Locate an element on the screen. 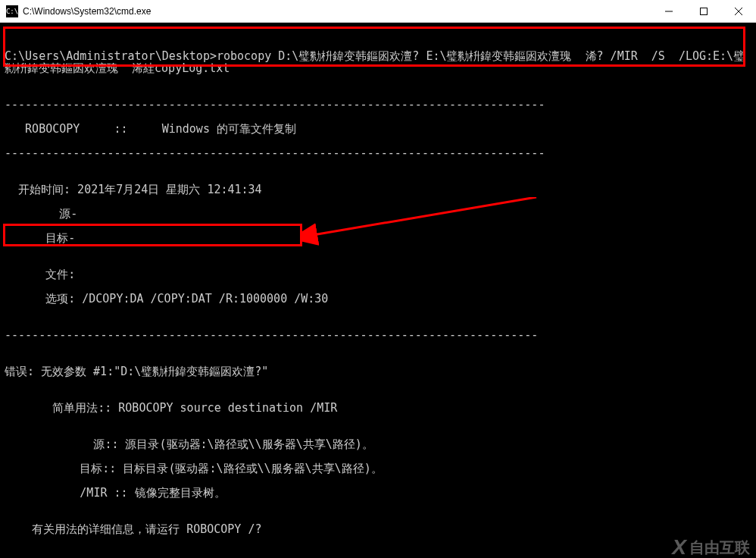 The width and height of the screenshot is (756, 558). window-control-buttons is located at coordinates (704, 11).